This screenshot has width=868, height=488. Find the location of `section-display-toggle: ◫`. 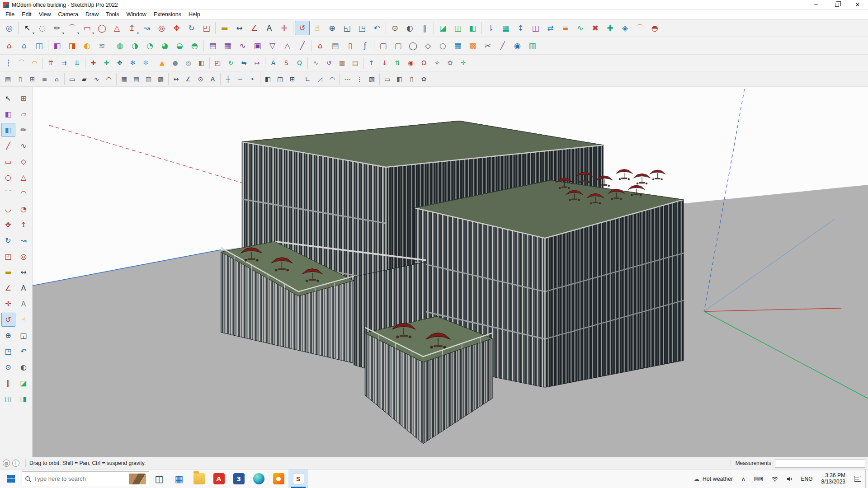

section-display-toggle: ◫ is located at coordinates (8, 399).